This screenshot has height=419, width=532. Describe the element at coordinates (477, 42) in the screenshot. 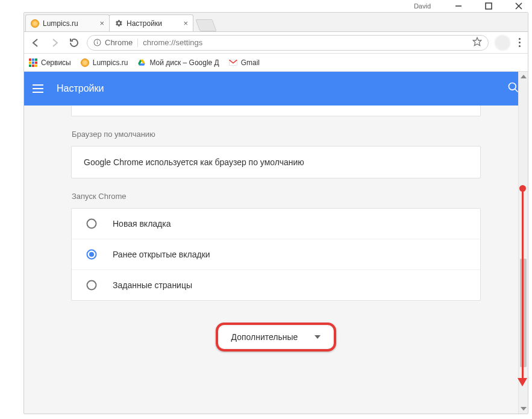

I see `bookmark-star-icon` at that location.